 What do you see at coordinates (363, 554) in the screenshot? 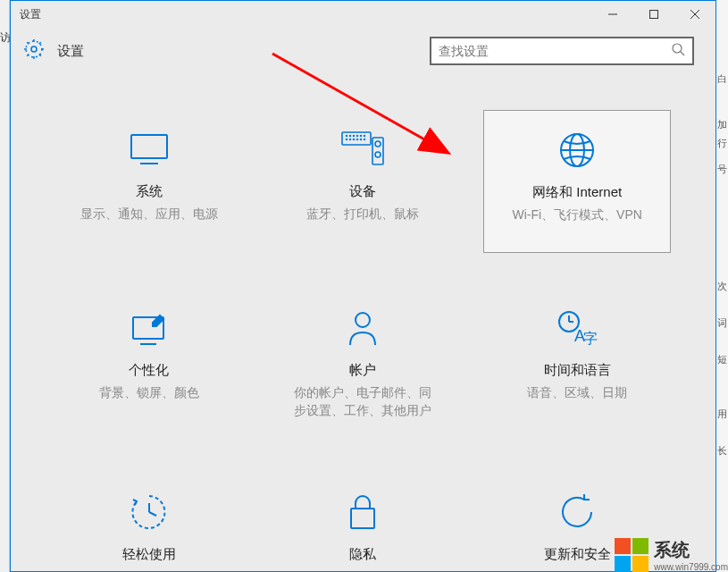
I see `tile-title: 隐私` at bounding box center [363, 554].